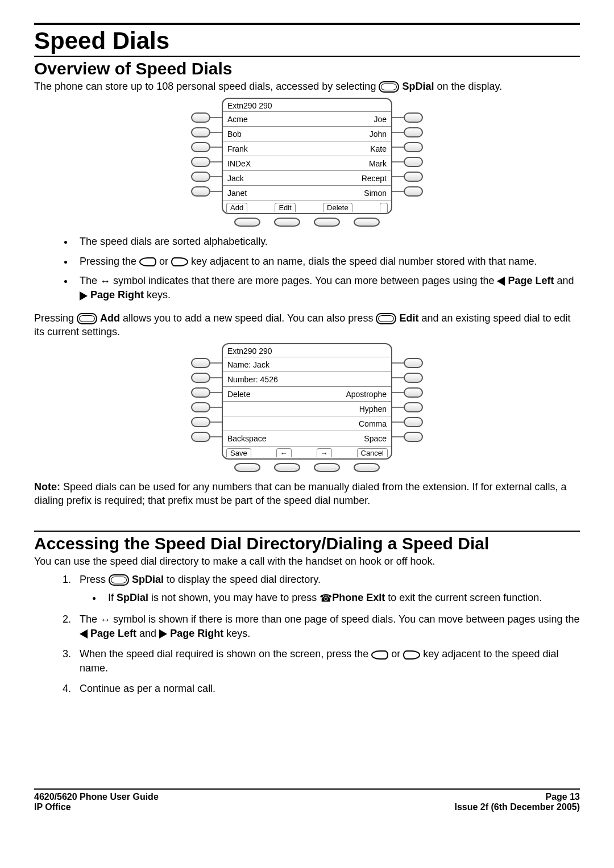 This screenshot has width=614, height=868. Describe the element at coordinates (327, 688) in the screenshot. I see `step: Continue as per a normal call.` at that location.